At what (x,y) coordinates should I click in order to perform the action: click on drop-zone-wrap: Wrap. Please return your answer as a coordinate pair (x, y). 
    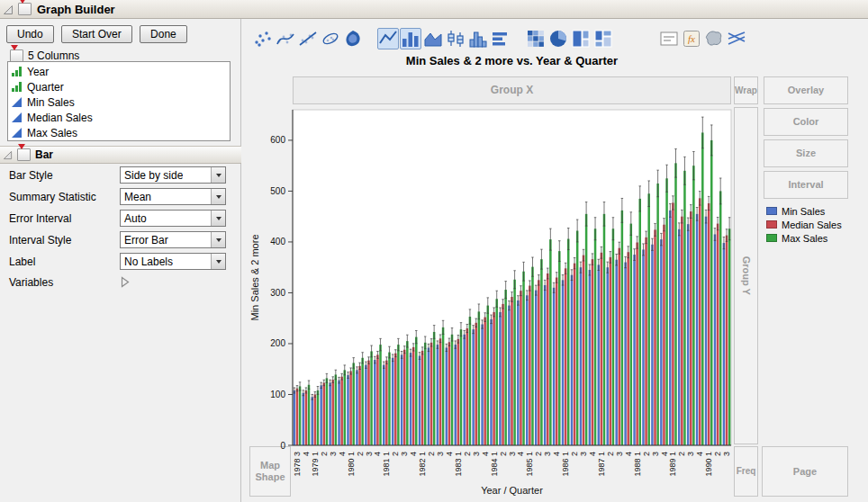
    Looking at the image, I should click on (746, 90).